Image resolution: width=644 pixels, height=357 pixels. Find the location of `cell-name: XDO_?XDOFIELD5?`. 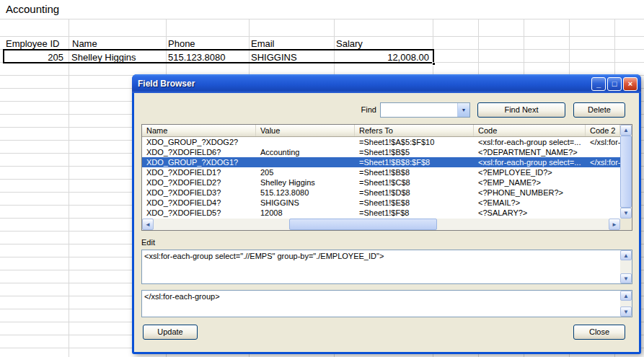

cell-name: XDO_?XDOFIELD5? is located at coordinates (199, 213).